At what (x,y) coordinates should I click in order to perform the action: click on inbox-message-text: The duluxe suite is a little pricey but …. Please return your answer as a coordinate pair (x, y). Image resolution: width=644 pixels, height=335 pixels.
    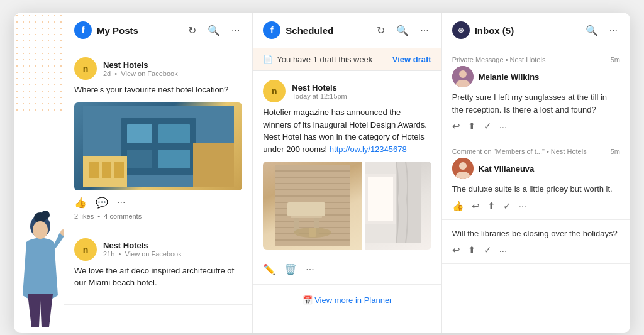
    Looking at the image, I should click on (536, 189).